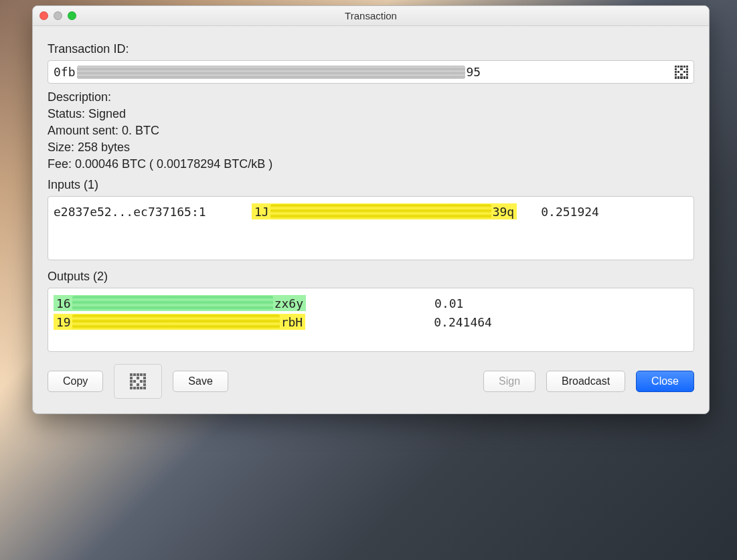 This screenshot has width=737, height=560. What do you see at coordinates (64, 304) in the screenshot?
I see `addr-prefix: 16` at bounding box center [64, 304].